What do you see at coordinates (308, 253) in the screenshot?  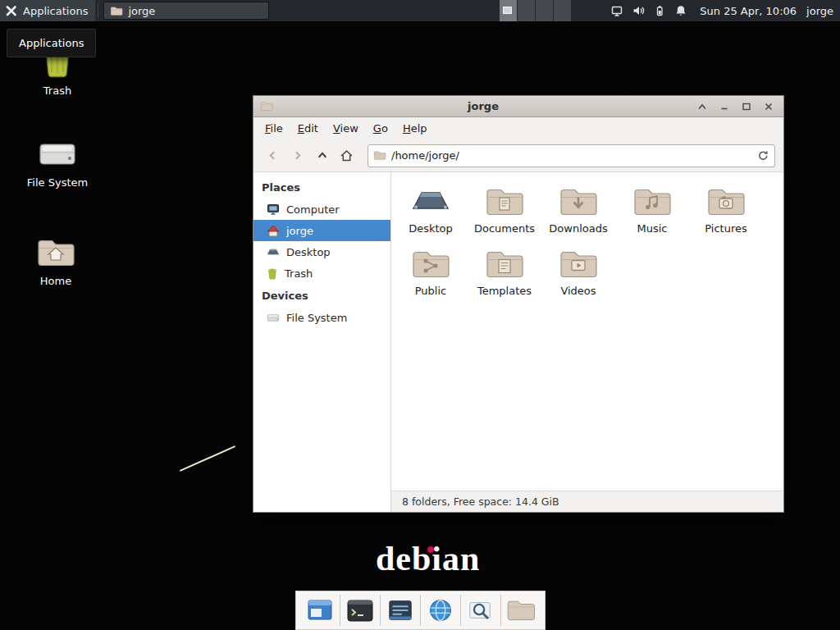 I see `sidebar-item-label: Desktop` at bounding box center [308, 253].